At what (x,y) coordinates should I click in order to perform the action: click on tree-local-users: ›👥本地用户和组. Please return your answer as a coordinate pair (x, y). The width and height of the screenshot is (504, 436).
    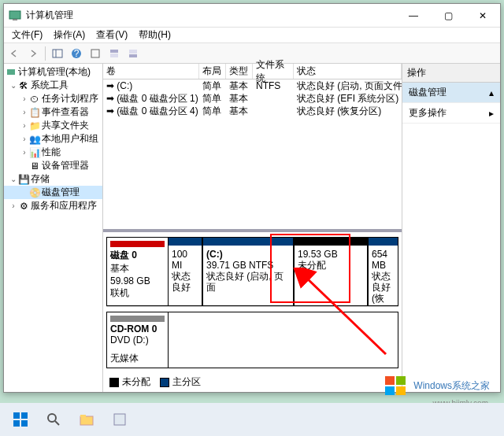
    Looking at the image, I should click on (54, 139).